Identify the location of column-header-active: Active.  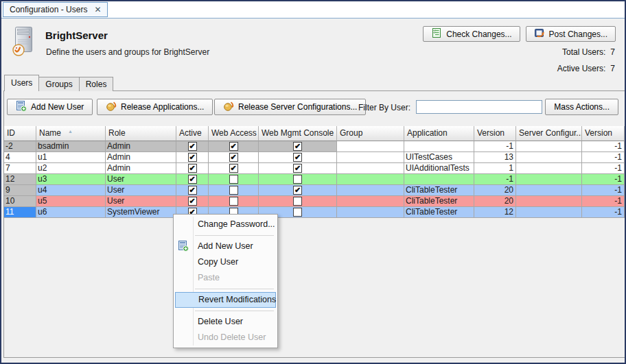
(192, 134).